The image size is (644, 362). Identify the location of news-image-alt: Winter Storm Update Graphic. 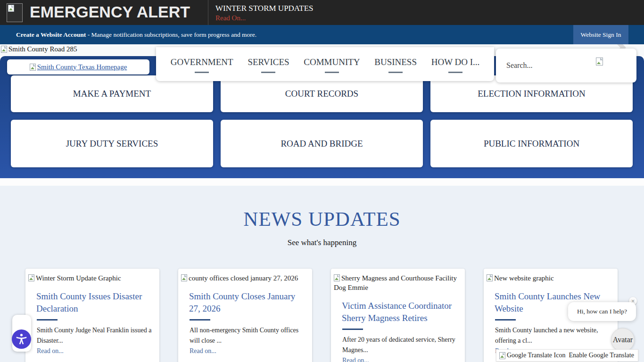
(92, 278).